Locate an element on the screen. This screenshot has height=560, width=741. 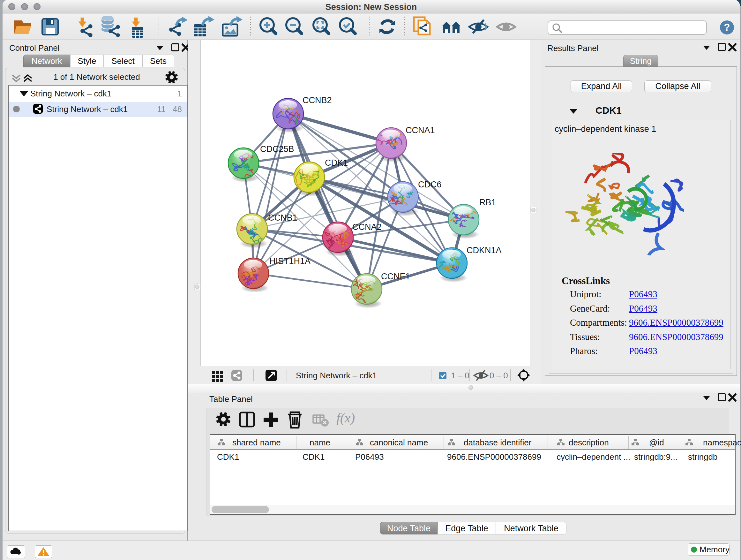
svg-text: CCNA1 is located at coordinates (420, 130).